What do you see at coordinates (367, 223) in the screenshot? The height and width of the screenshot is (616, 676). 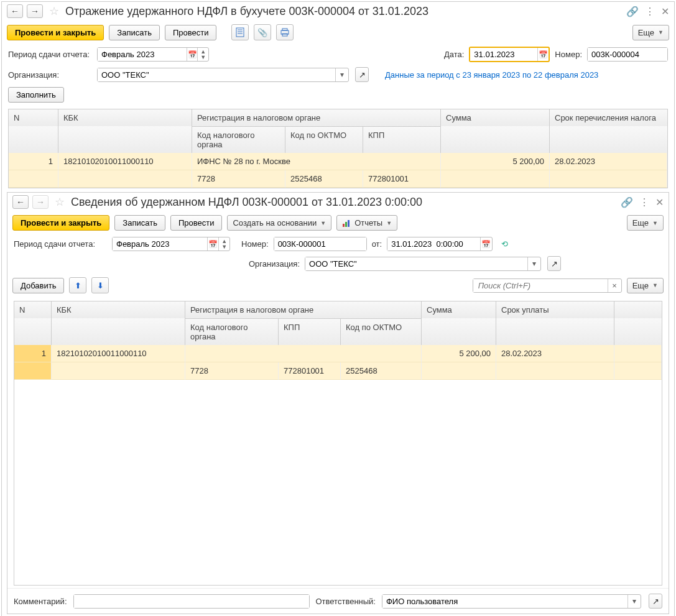 I see `reports-button: Отчеты▼` at bounding box center [367, 223].